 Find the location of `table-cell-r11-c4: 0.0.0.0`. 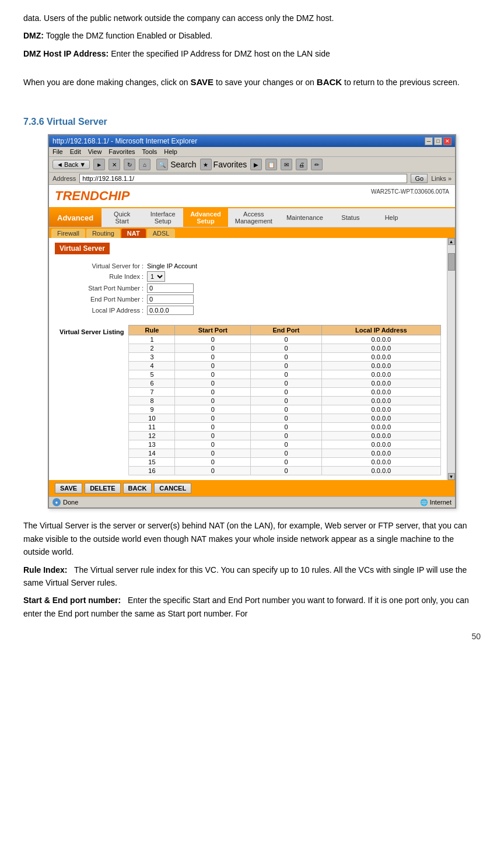

table-cell-r11-c4: 0.0.0.0 is located at coordinates (381, 427).